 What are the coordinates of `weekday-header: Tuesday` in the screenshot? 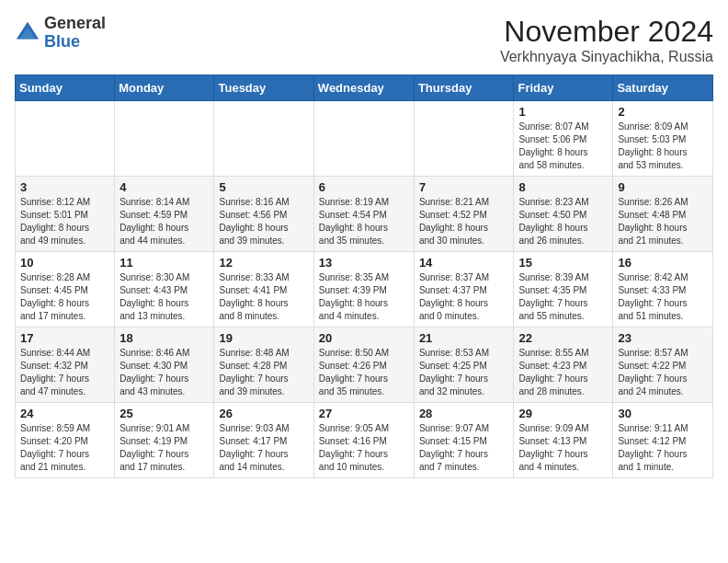 It's located at (264, 88).